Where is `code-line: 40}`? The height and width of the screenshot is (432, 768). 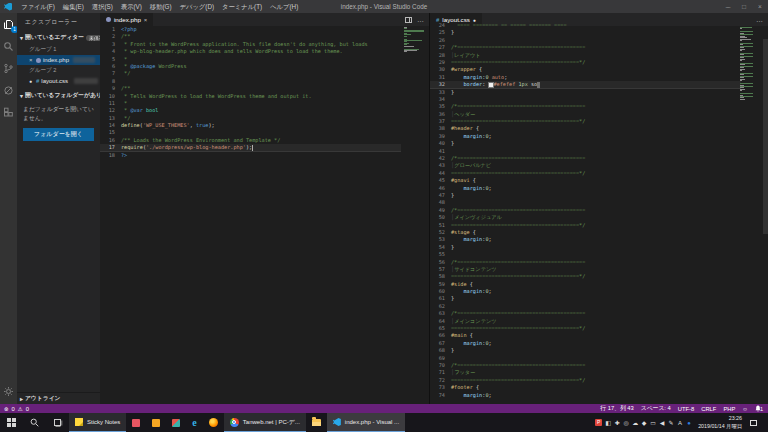
code-line: 40} is located at coordinates (586, 144).